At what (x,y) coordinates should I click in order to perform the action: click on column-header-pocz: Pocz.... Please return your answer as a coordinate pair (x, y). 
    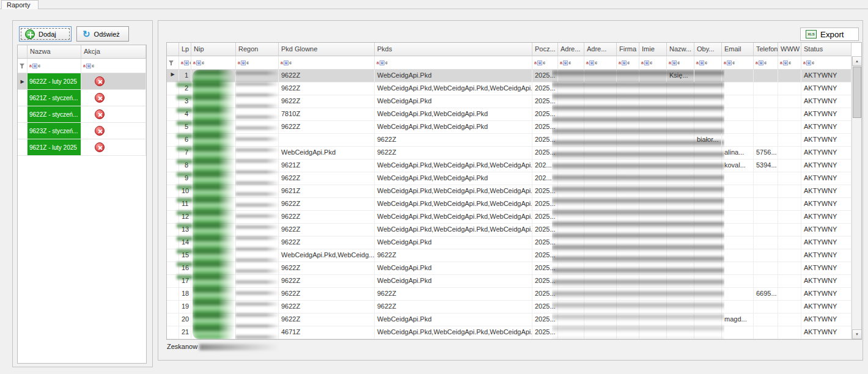
    Looking at the image, I should click on (545, 50).